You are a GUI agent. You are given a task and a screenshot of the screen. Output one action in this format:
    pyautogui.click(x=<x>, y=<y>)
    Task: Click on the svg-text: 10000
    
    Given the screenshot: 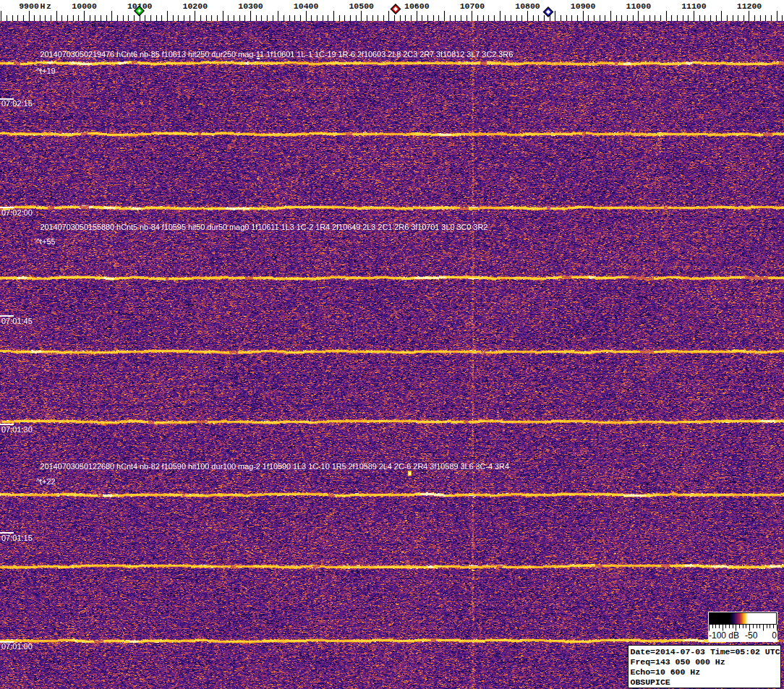 What is the action you would take?
    pyautogui.click(x=84, y=6)
    